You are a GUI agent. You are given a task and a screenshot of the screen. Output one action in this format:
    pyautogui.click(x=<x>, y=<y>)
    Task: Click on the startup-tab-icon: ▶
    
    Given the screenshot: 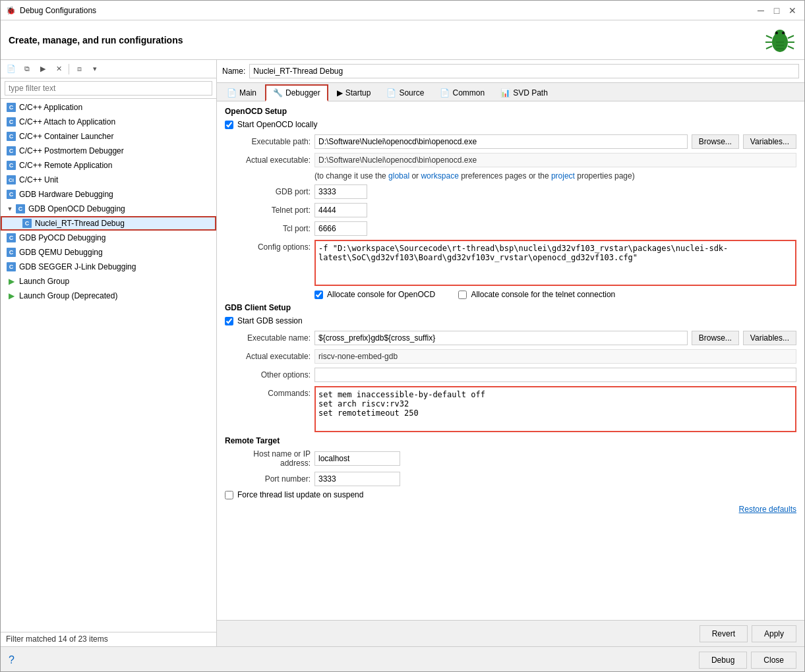 What is the action you would take?
    pyautogui.click(x=340, y=93)
    